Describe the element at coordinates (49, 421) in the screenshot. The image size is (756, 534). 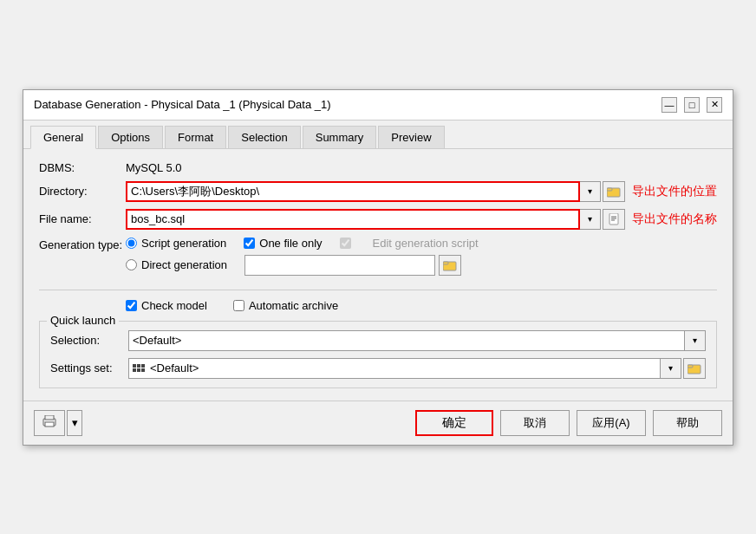
I see `print-icon` at that location.